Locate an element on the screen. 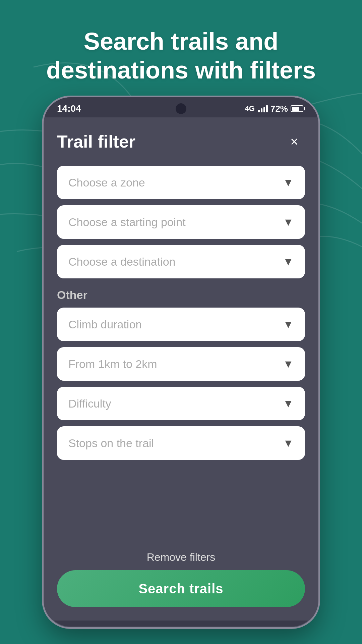  zone-label: Choose a zone is located at coordinates (107, 182).